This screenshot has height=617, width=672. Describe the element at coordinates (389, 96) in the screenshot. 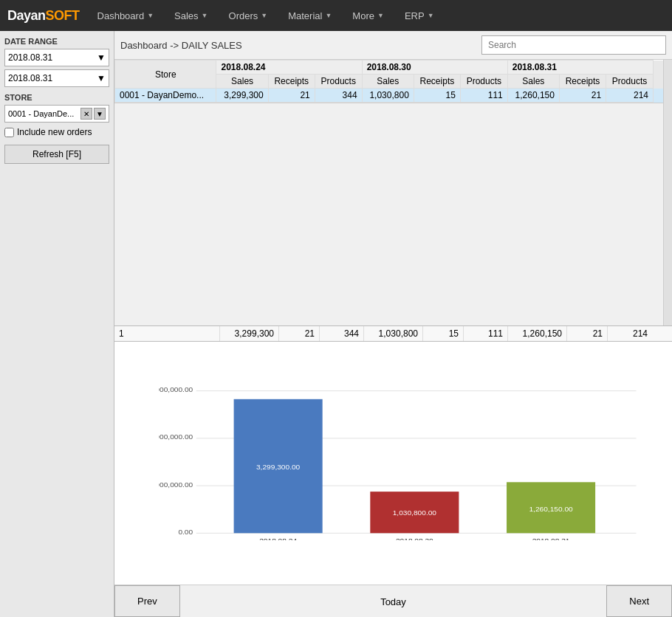

I see `table-row: 0001 - DayanDemo... 3,299,300 21 344 1,0…` at that location.